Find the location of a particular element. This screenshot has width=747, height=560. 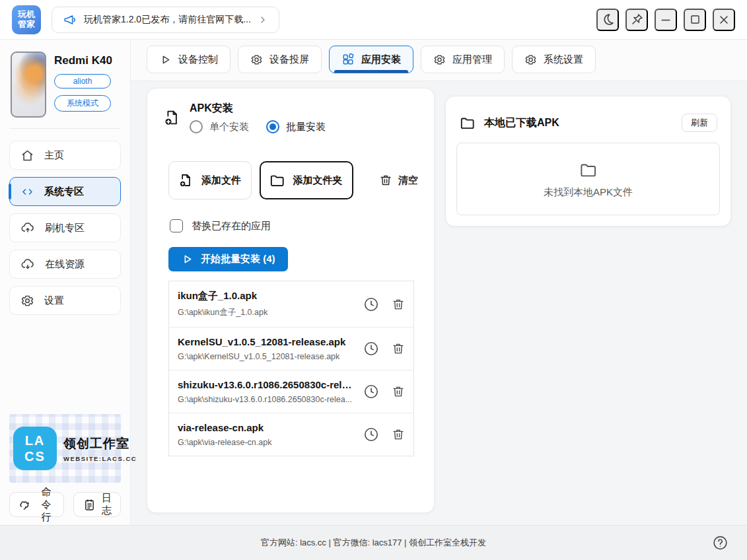

lacs-logo-text-2: CS is located at coordinates (35, 456).